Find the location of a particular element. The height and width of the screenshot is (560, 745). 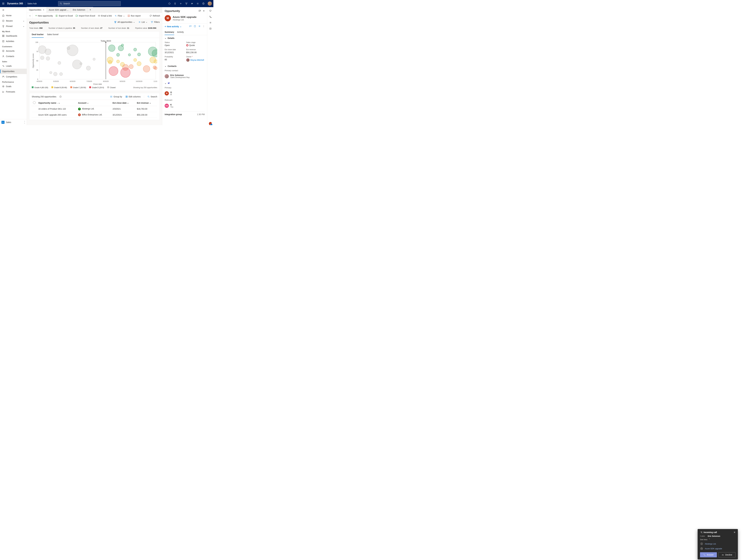

metrics-row: Total deals650 Number of deals in pipeli… is located at coordinates (94, 28).